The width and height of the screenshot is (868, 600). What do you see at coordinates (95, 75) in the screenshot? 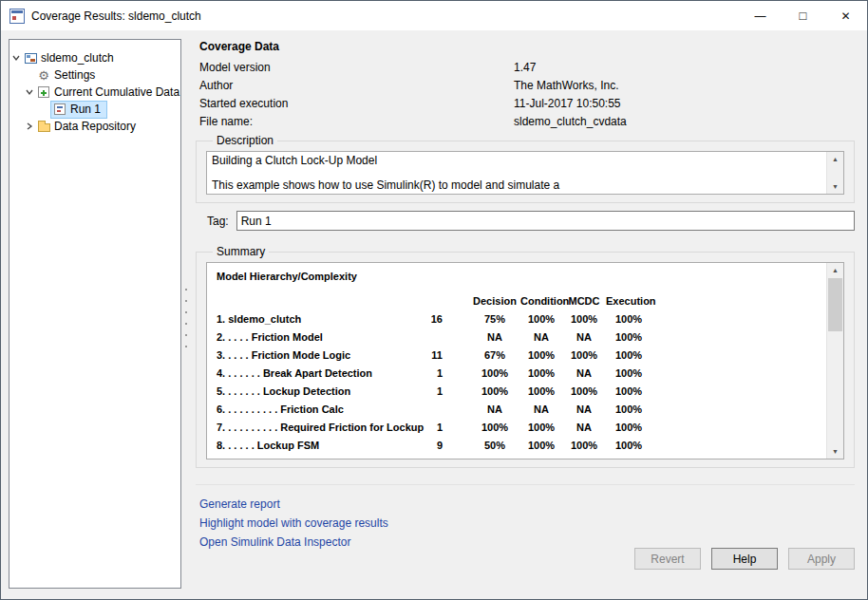
I see `tree-item-settings: ⚙ Settings` at bounding box center [95, 75].